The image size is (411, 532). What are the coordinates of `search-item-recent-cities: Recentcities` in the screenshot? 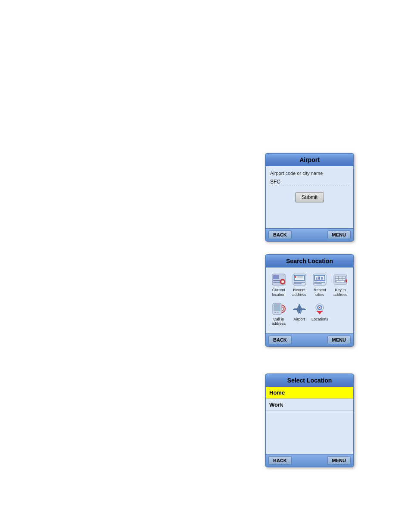 It's located at (320, 285).